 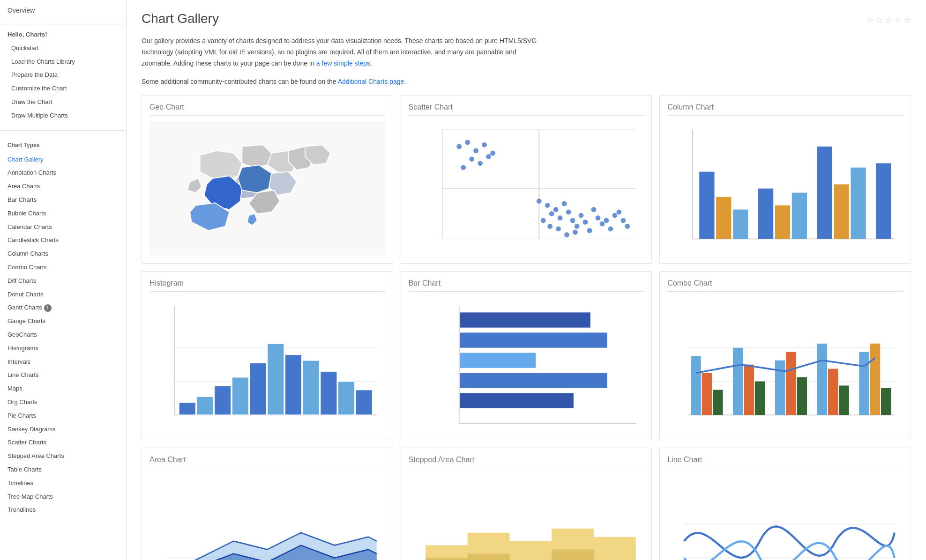 What do you see at coordinates (63, 403) in the screenshot?
I see `sidebar-item-org-charts: Org Charts` at bounding box center [63, 403].